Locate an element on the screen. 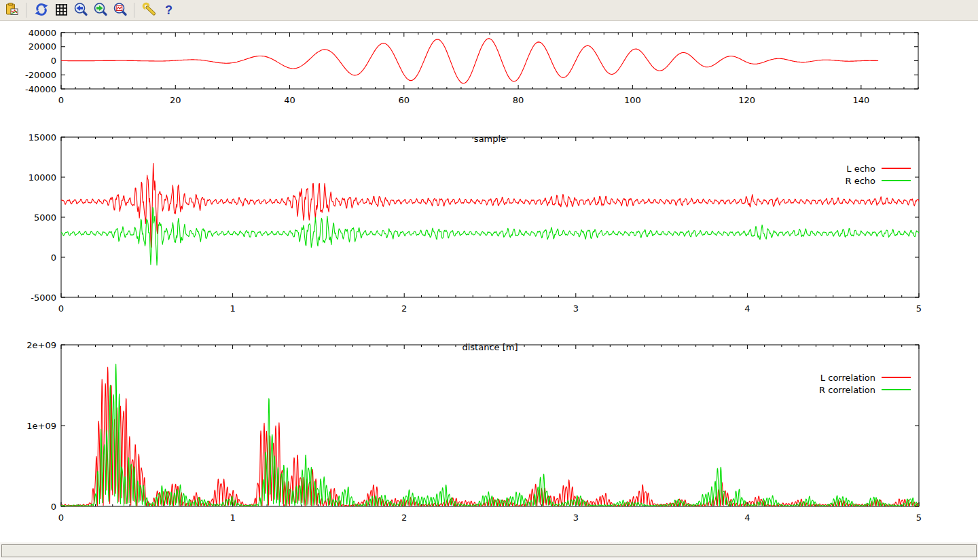 This screenshot has width=978, height=560. legend-label: L correlation is located at coordinates (848, 377).